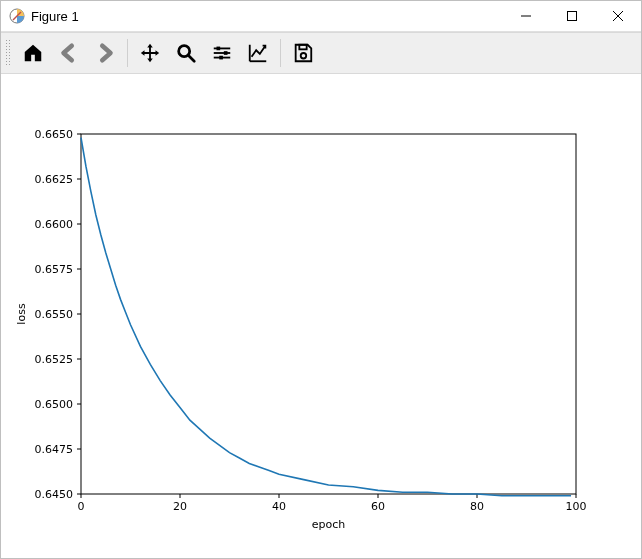  Describe the element at coordinates (321, 53) in the screenshot. I see `toolbar` at that location.